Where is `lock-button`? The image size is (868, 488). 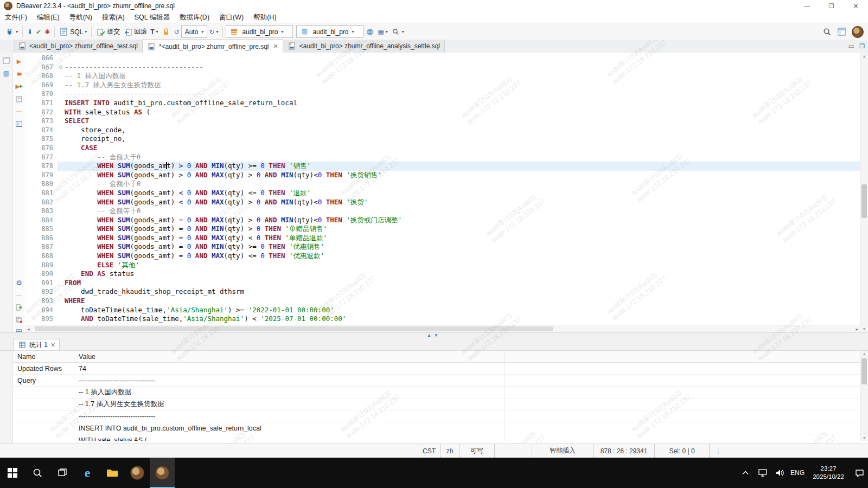 lock-button is located at coordinates (166, 32).